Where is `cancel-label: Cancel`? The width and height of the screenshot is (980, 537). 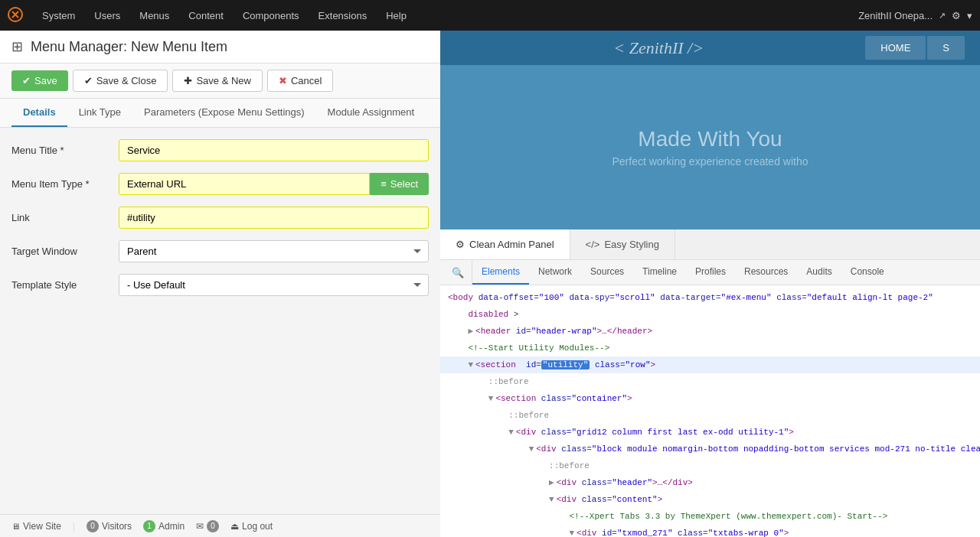
cancel-label: Cancel is located at coordinates (306, 81).